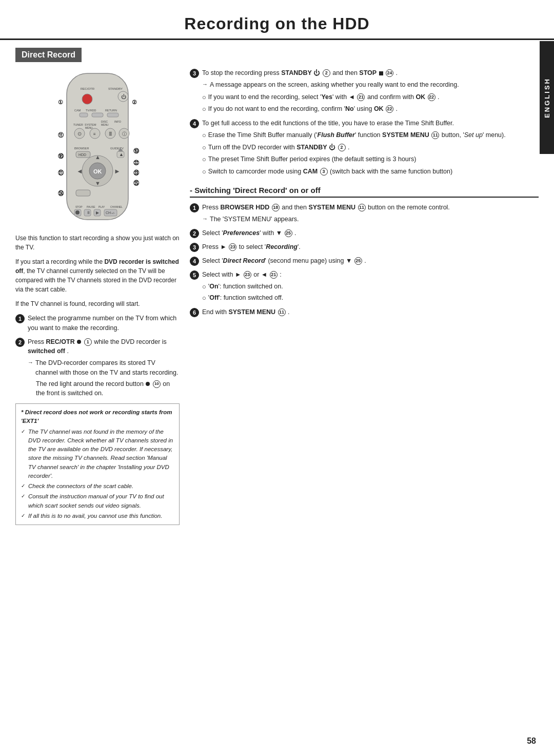 This screenshot has width=554, height=756. What do you see at coordinates (194, 247) in the screenshot?
I see `s2-step-num-3: 3` at bounding box center [194, 247].